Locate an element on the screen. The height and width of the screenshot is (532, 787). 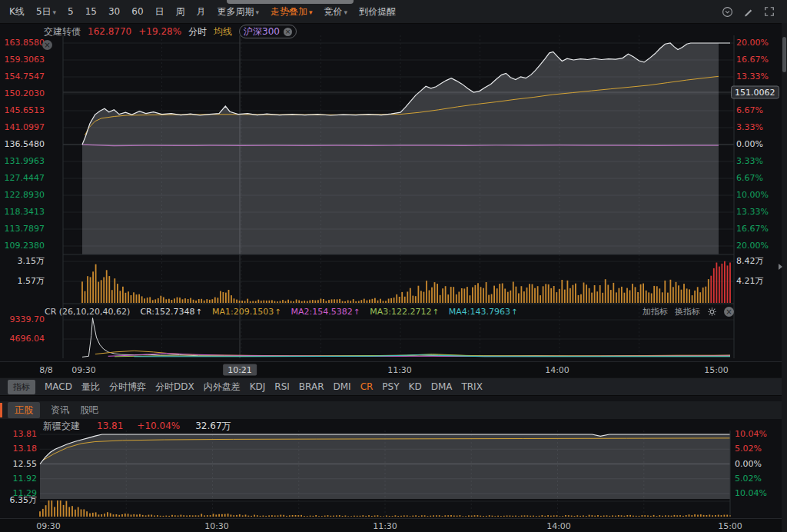
time-label: 8/8 is located at coordinates (46, 371).